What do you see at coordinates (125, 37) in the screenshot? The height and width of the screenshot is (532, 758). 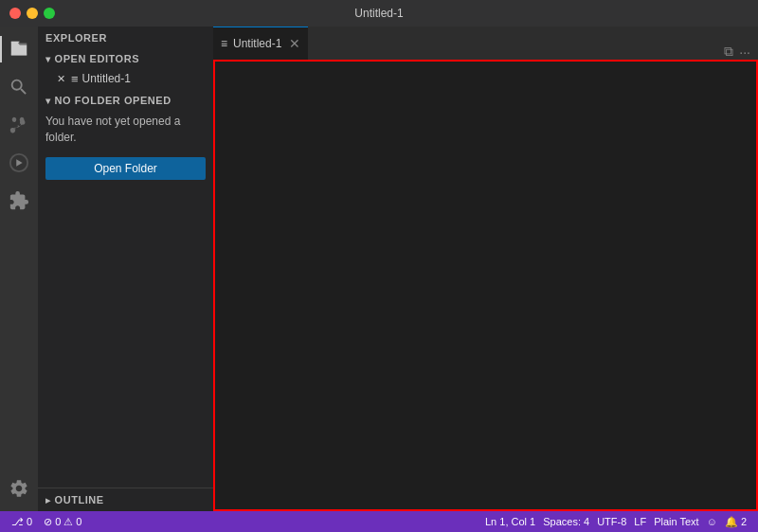 I see `explorer-header: EXPLORER` at bounding box center [125, 37].